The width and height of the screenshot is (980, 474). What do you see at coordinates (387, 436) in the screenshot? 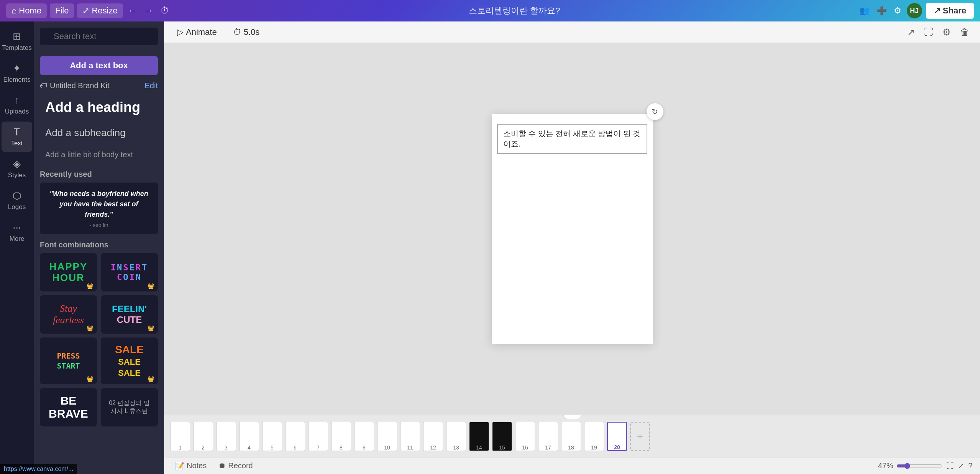
I see `page-thumb-10: 10` at bounding box center [387, 436].